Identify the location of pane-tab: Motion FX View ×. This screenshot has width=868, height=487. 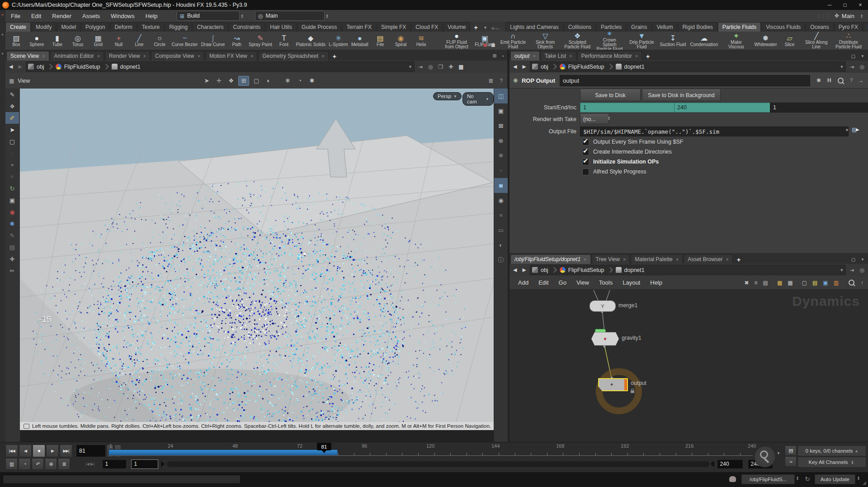
(231, 56).